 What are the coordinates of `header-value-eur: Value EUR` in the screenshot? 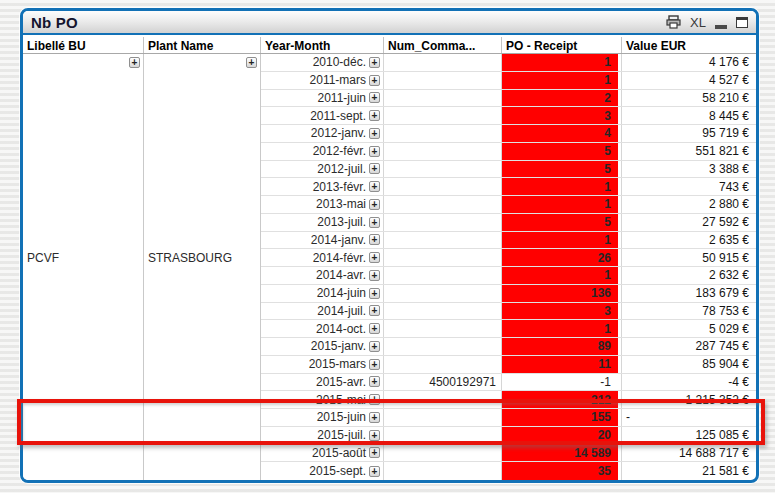 It's located at (688, 45).